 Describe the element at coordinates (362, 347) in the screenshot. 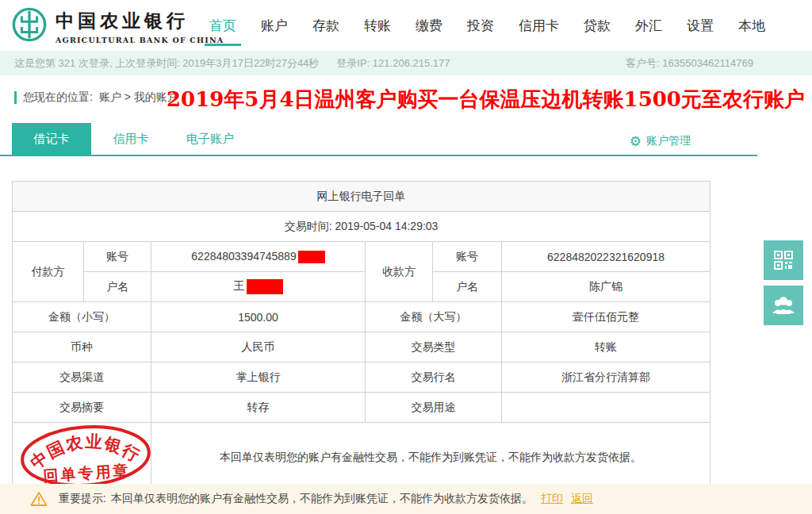

I see `table-row: 币种 人民币 交易类型 转账` at that location.